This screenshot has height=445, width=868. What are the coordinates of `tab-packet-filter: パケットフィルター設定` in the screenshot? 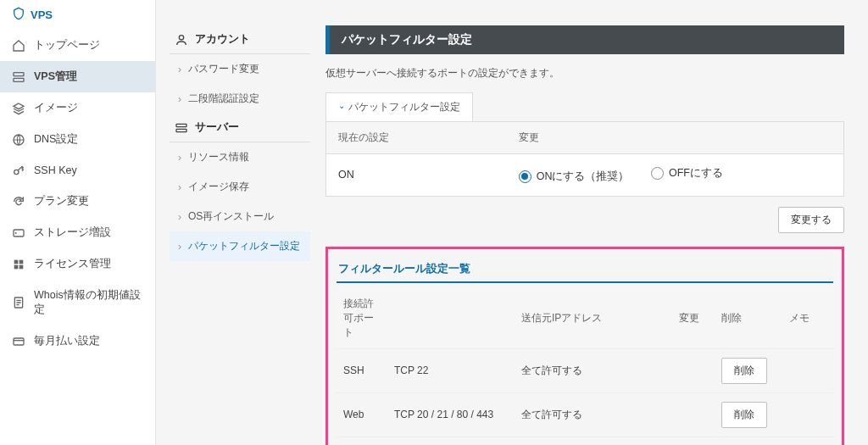 It's located at (399, 107).